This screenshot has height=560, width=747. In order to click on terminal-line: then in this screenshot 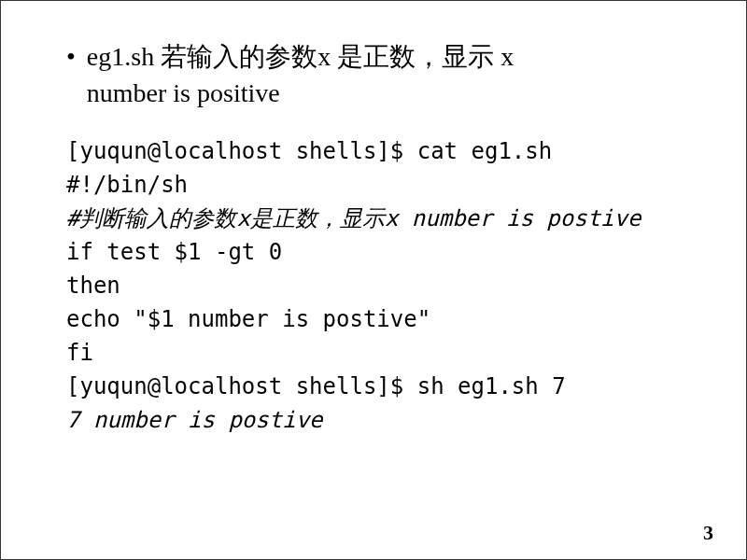, I will do `click(374, 286)`.